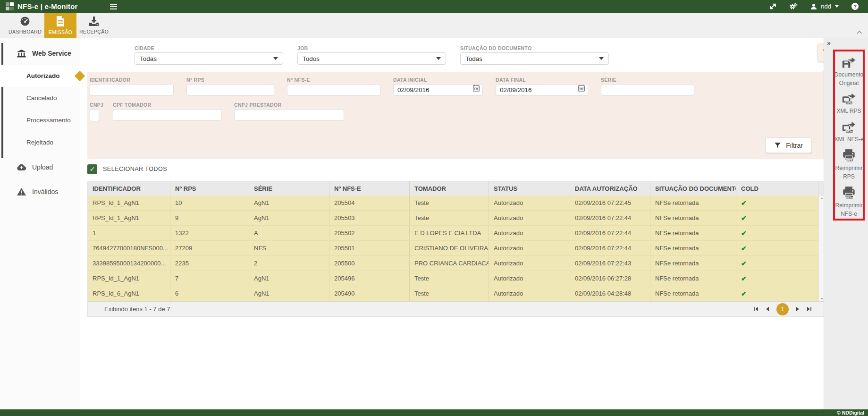 This screenshot has width=868, height=416. I want to click on save-export-icon, so click(849, 62).